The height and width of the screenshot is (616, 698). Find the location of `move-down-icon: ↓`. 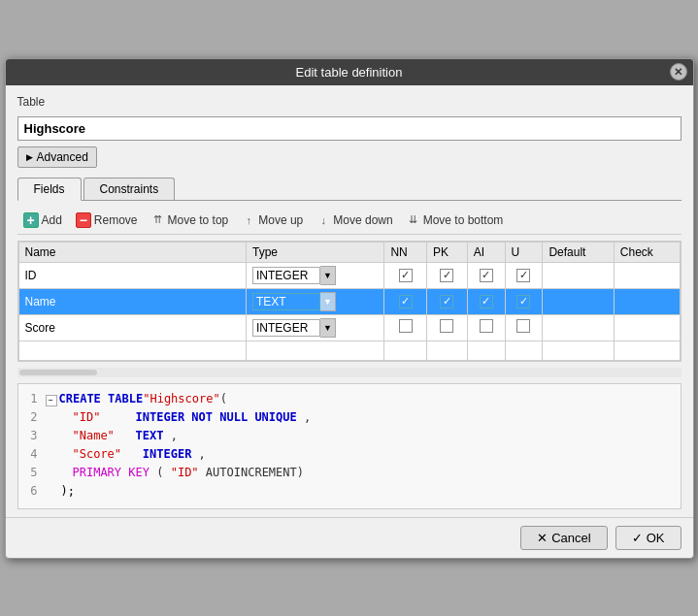

move-down-icon: ↓ is located at coordinates (323, 220).